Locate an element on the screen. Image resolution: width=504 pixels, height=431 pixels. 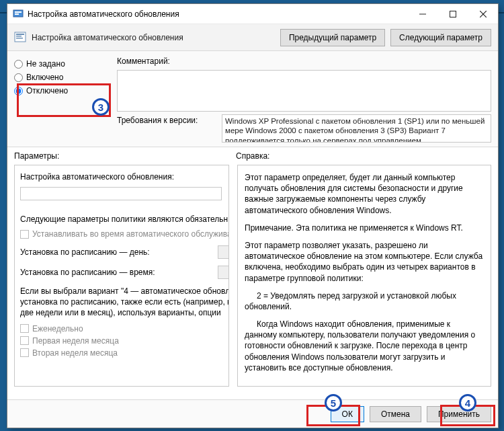
second-week-label: Вторая неделя месяца is located at coordinates (75, 353).